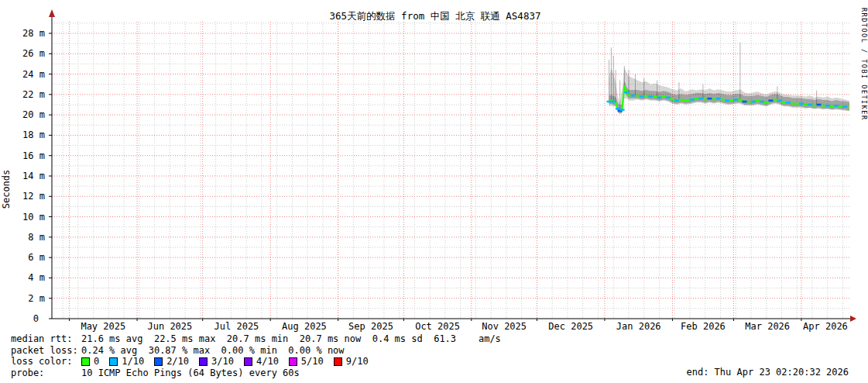  Describe the element at coordinates (96, 361) in the screenshot. I see `loss-color-value: 0` at that location.